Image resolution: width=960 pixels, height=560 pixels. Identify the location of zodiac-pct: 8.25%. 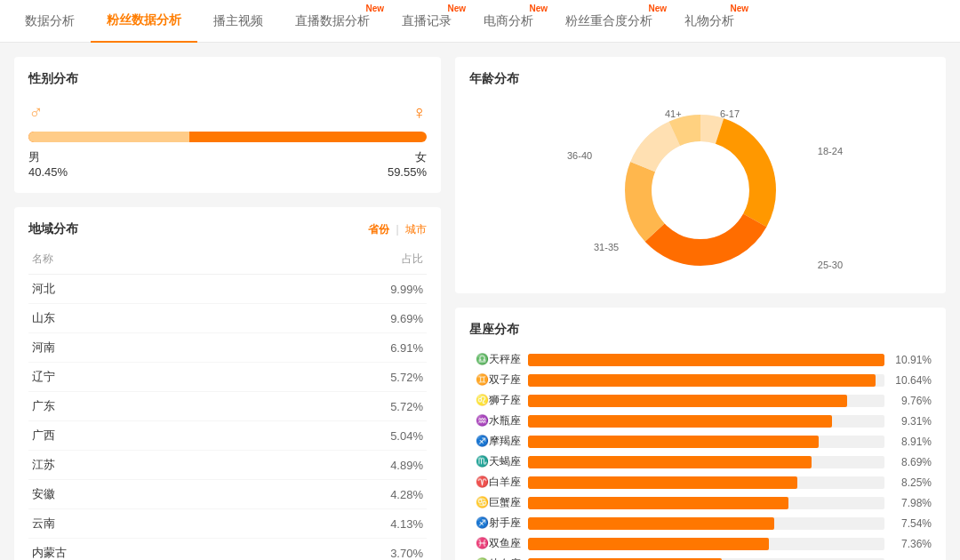
(912, 483).